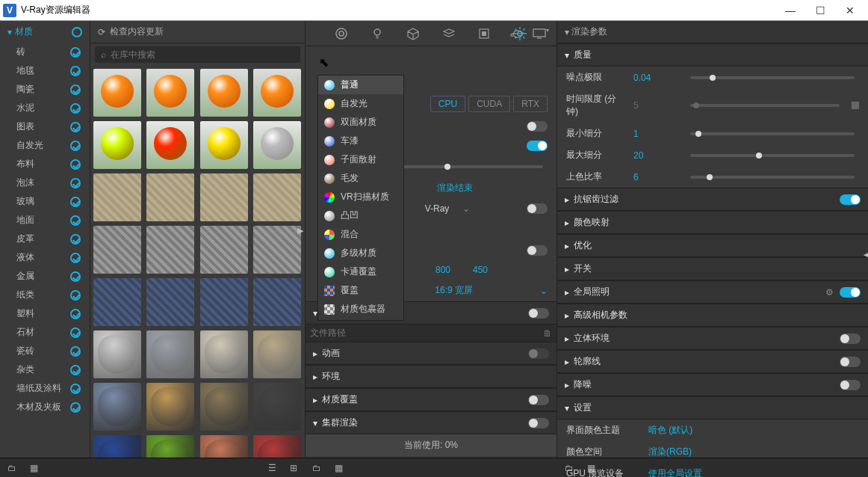  I want to click on batch-toggle, so click(539, 423).